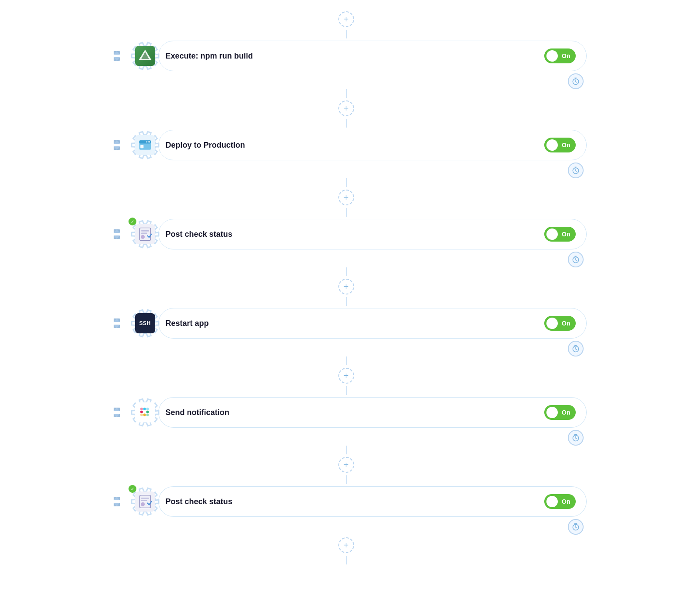 This screenshot has width=692, height=616. Describe the element at coordinates (372, 56) in the screenshot. I see `step-card: Execute: npm run buildOn` at that location.